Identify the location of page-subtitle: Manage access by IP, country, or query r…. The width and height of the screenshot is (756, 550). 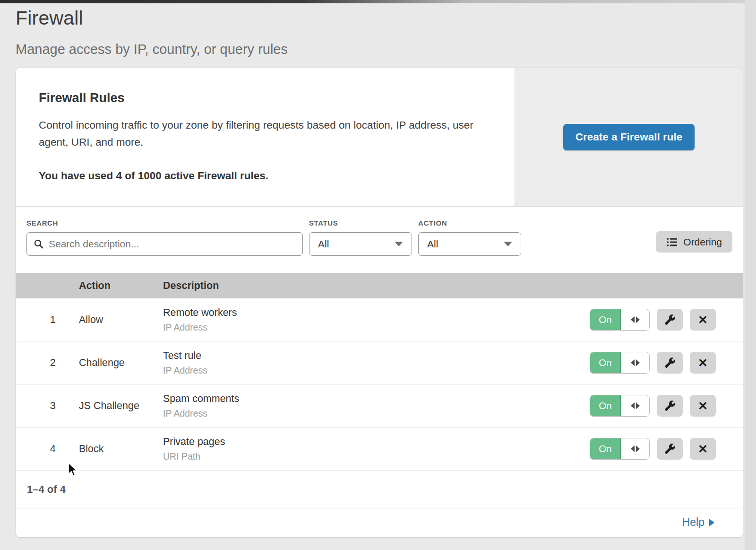
(378, 49).